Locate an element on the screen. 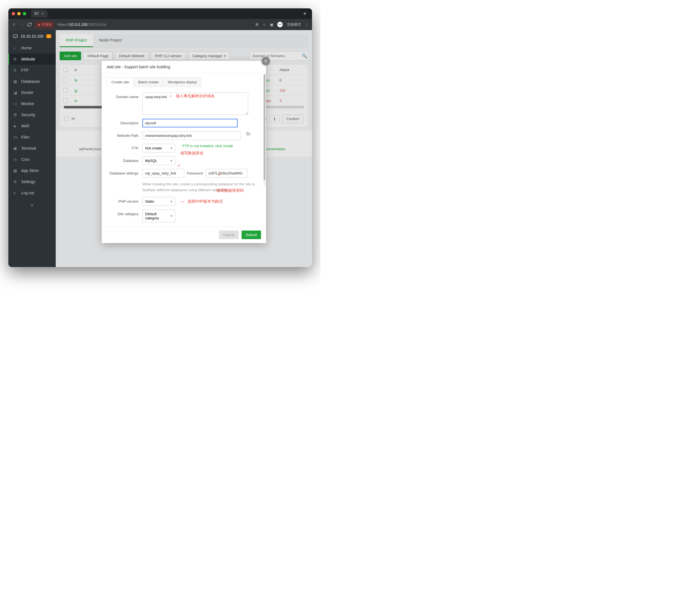 This screenshot has width=682, height=616. field-path: Website Path 🗀 is located at coordinates (184, 135).